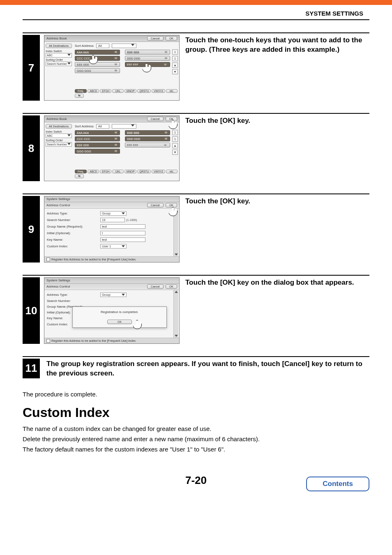  Describe the element at coordinates (59, 60) in the screenshot. I see `sorting-order-label: Sorting Order` at that location.